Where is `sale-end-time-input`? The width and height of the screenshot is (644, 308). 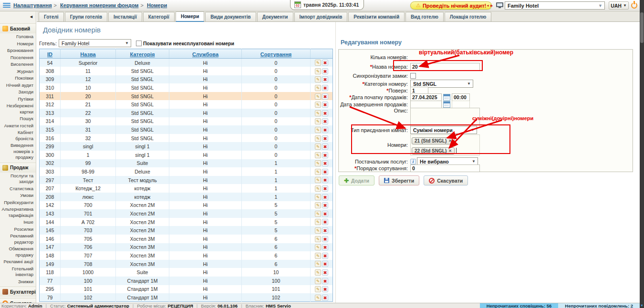 sale-end-time-input is located at coordinates (461, 104).